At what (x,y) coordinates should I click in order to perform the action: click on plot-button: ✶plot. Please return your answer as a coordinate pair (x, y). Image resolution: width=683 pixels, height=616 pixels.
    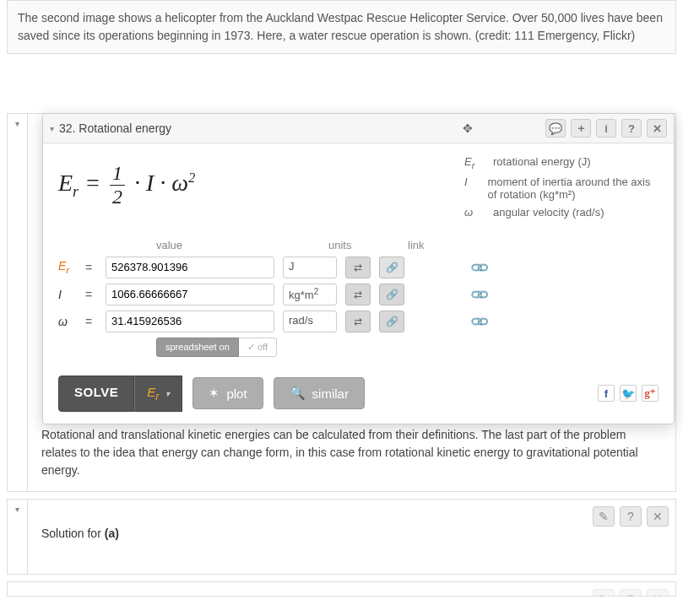
    Looking at the image, I should click on (228, 393).